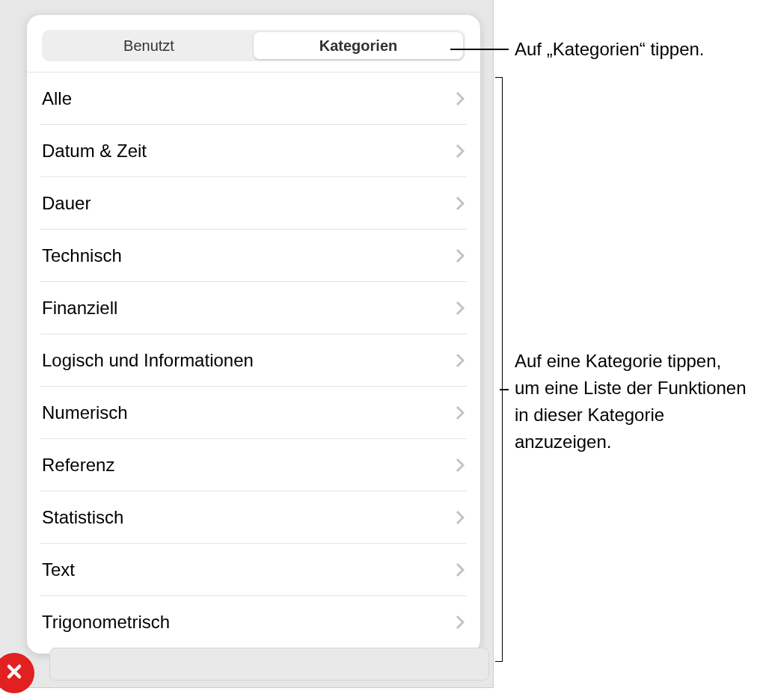 The image size is (760, 700). Describe the element at coordinates (499, 369) in the screenshot. I see `callout-bracket` at that location.